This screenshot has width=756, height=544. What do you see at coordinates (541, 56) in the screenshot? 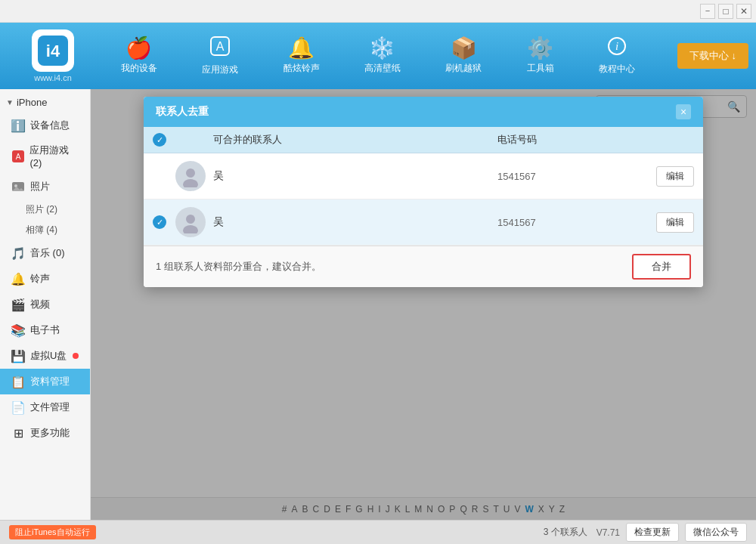
I see `nav-tab-toolbox: ⚙️ 工具箱` at bounding box center [541, 56].